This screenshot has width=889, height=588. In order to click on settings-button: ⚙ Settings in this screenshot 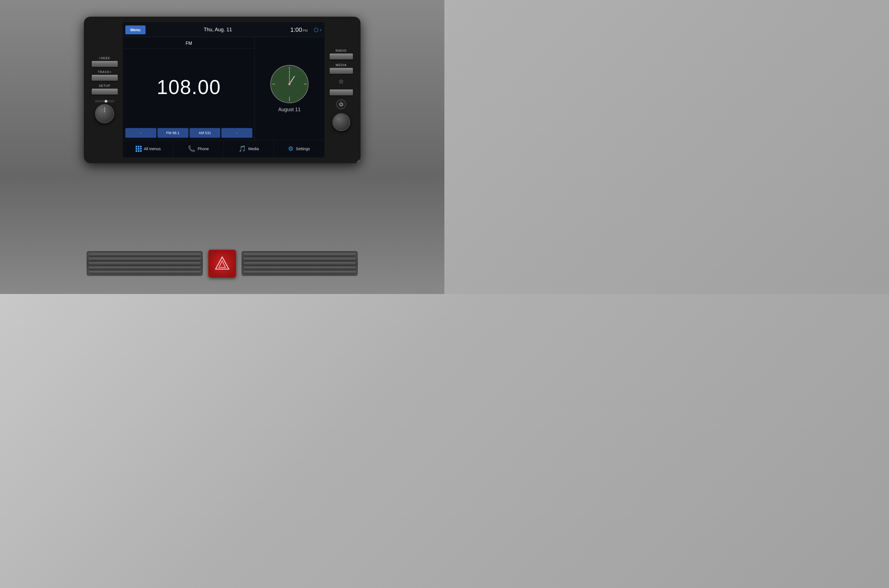, I will do `click(299, 148)`.